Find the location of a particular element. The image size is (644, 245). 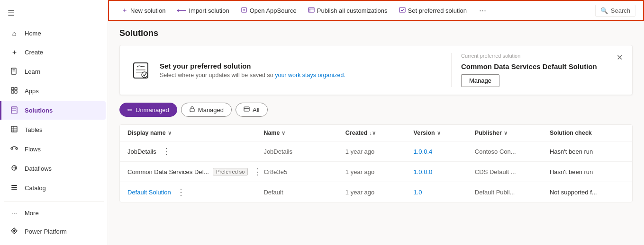

pencil-icon: ✏ is located at coordinates (130, 110).